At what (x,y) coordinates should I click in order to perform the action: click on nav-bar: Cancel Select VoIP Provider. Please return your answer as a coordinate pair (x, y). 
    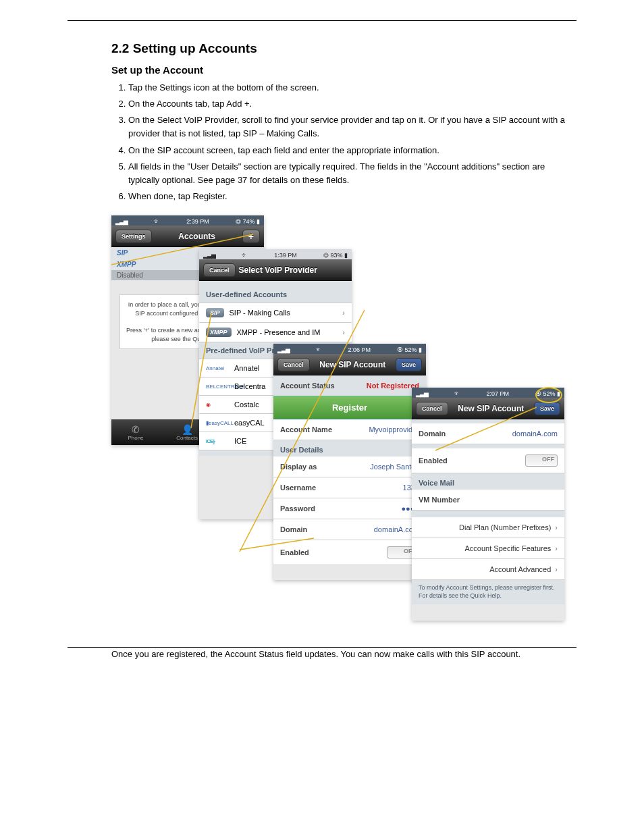
    Looking at the image, I should click on (275, 270).